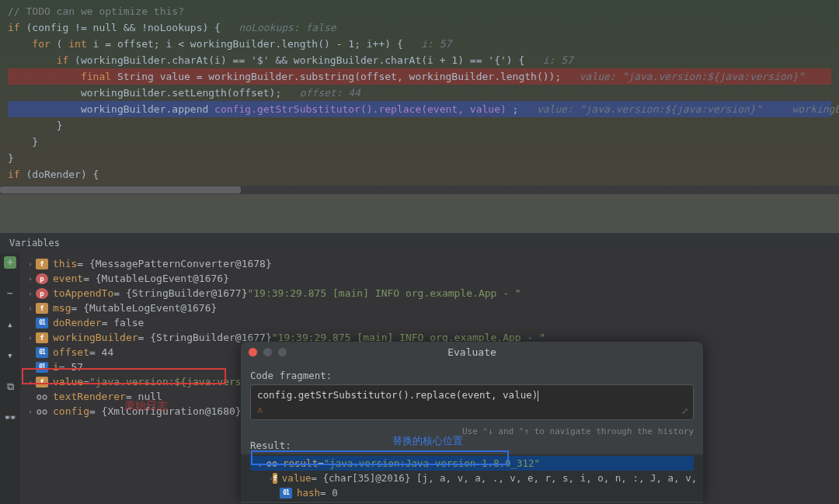 The image size is (839, 504). Describe the element at coordinates (174, 264) in the screenshot. I see `var-value: = {MessagePatternConverter@1678}` at that location.